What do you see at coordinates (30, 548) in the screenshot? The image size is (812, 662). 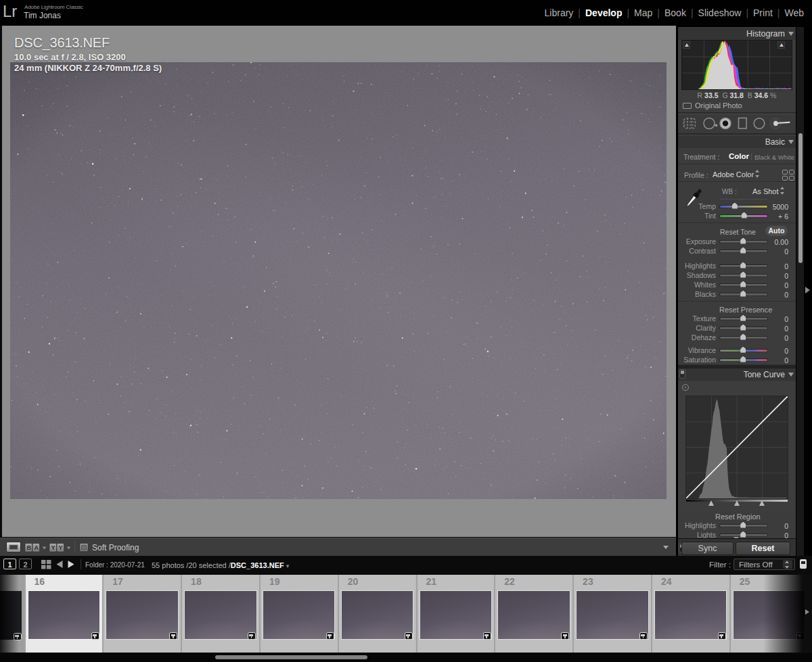 I see `svg-text: B` at bounding box center [30, 548].